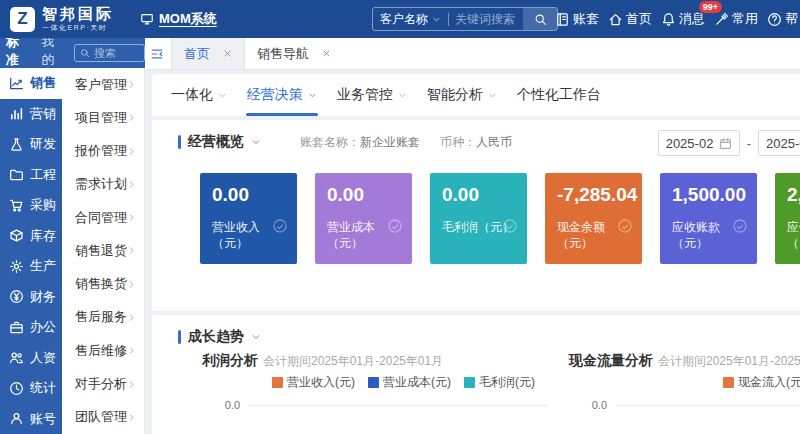  What do you see at coordinates (101, 118) in the screenshot?
I see `submenu-label: 项目管理` at bounding box center [101, 118].